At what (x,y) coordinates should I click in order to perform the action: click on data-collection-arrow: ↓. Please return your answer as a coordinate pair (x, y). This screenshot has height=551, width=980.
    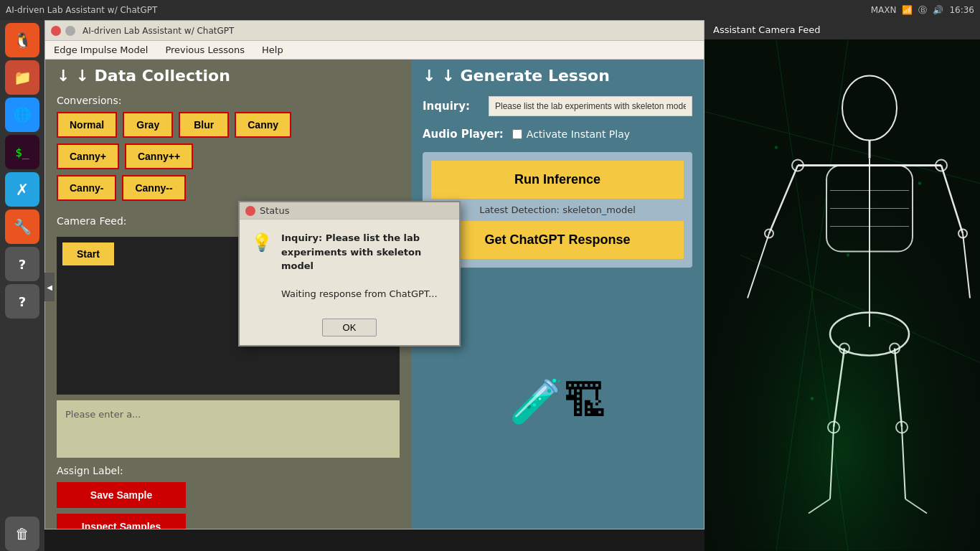
    Looking at the image, I should click on (63, 76).